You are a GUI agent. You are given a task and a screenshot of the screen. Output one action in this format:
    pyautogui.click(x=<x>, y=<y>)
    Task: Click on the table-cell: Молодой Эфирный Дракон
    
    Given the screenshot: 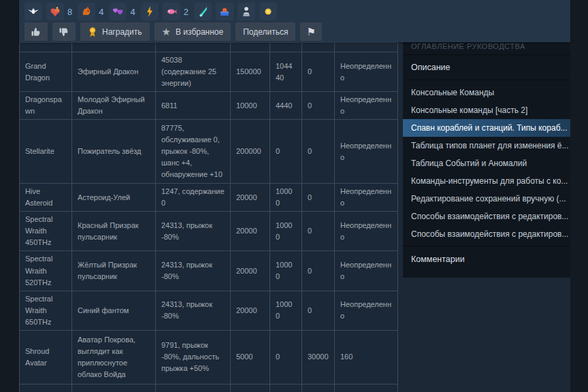 What is the action you would take?
    pyautogui.click(x=114, y=106)
    